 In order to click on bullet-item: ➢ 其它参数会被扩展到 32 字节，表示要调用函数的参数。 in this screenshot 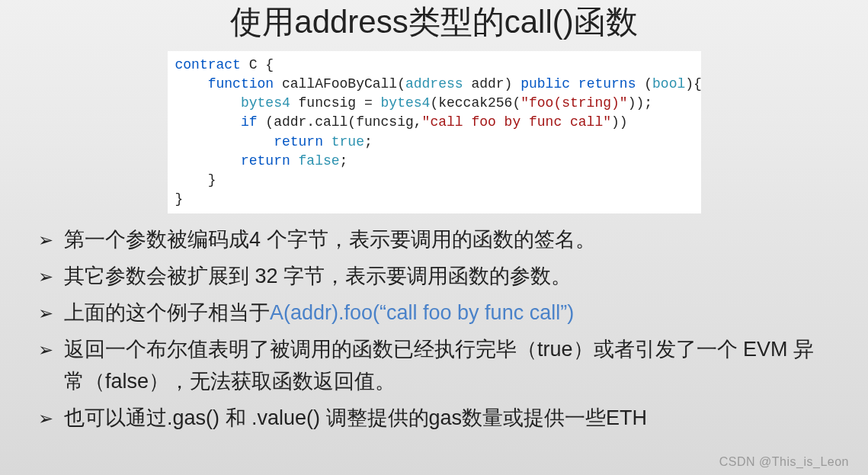, I will do `click(434, 277)`.